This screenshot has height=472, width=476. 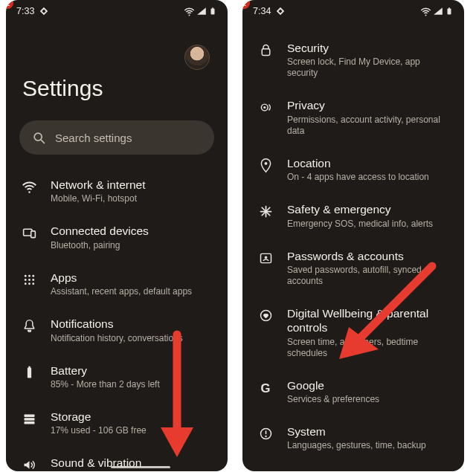 I want to click on page-title: Settings, so click(x=117, y=95).